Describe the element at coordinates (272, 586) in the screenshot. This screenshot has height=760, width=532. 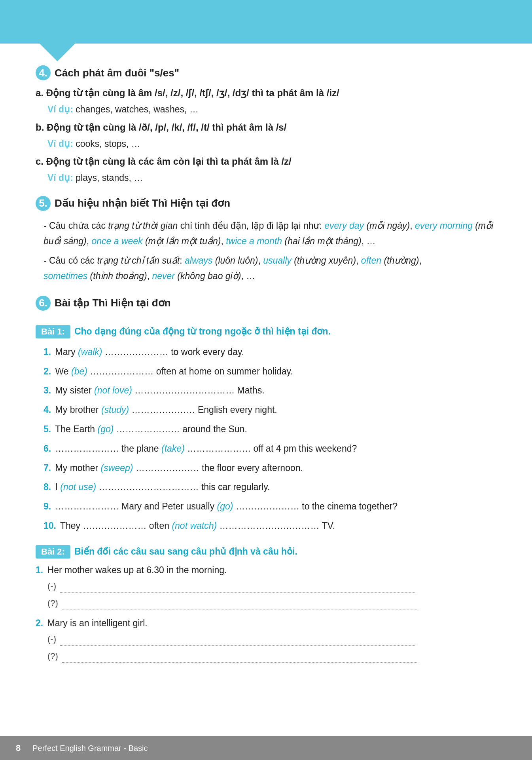
I see `bai2-neg-1: (-)` at that location.